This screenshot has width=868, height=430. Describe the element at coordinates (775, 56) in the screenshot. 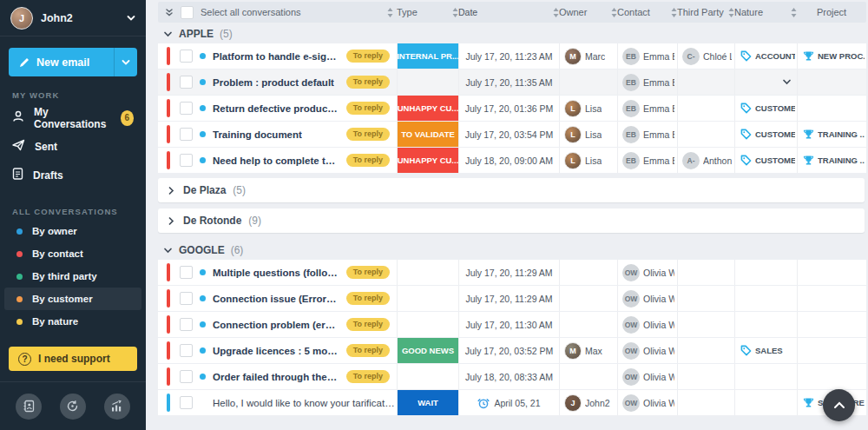

I see `nature-label: ACCOUNTI...` at that location.